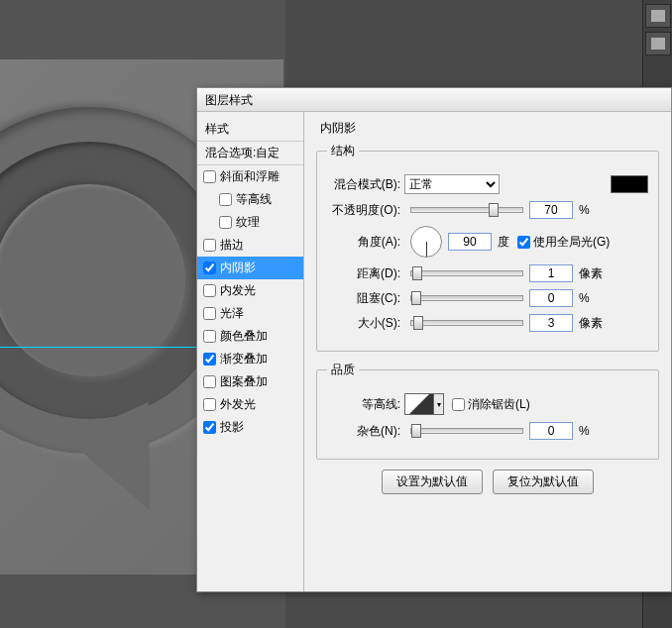 The width and height of the screenshot is (672, 628). What do you see at coordinates (426, 242) in the screenshot?
I see `angle-dial` at bounding box center [426, 242].